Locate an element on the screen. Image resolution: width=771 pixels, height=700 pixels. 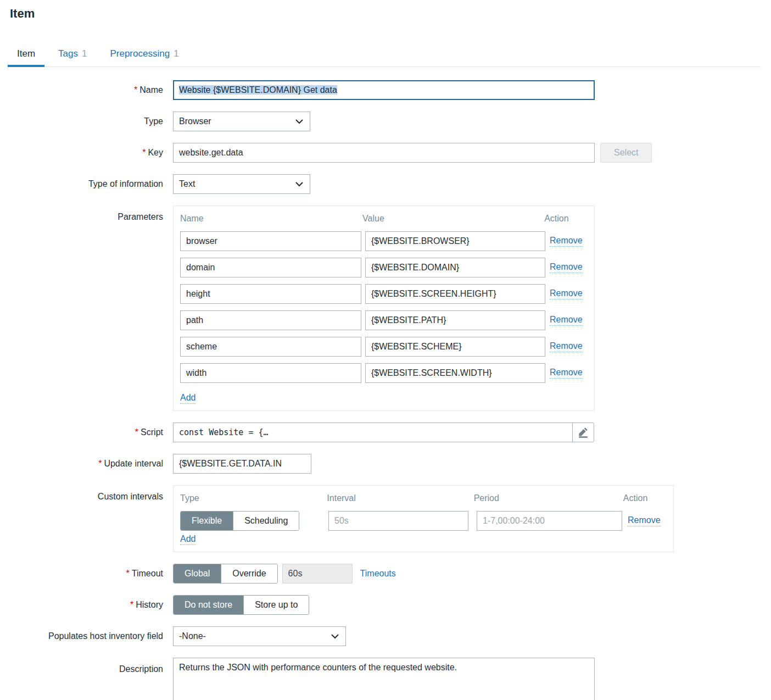
interval-type-segmented-control: Flexible Scheduling is located at coordinates (239, 521).